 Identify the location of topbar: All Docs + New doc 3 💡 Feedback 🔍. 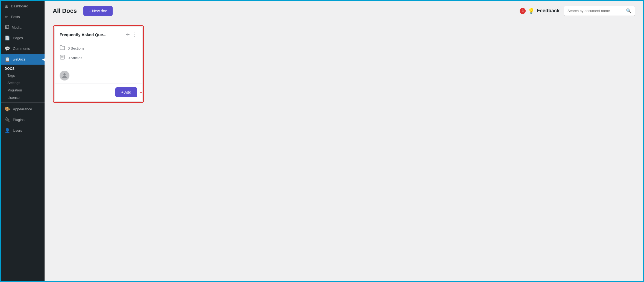
(344, 10).